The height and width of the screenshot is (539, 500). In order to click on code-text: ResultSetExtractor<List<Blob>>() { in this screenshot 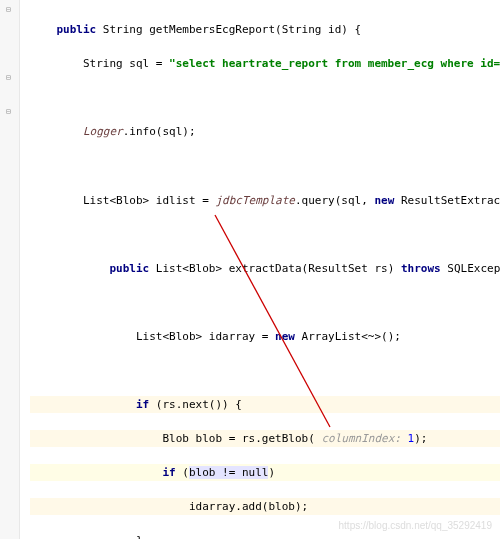, I will do `click(447, 200)`.